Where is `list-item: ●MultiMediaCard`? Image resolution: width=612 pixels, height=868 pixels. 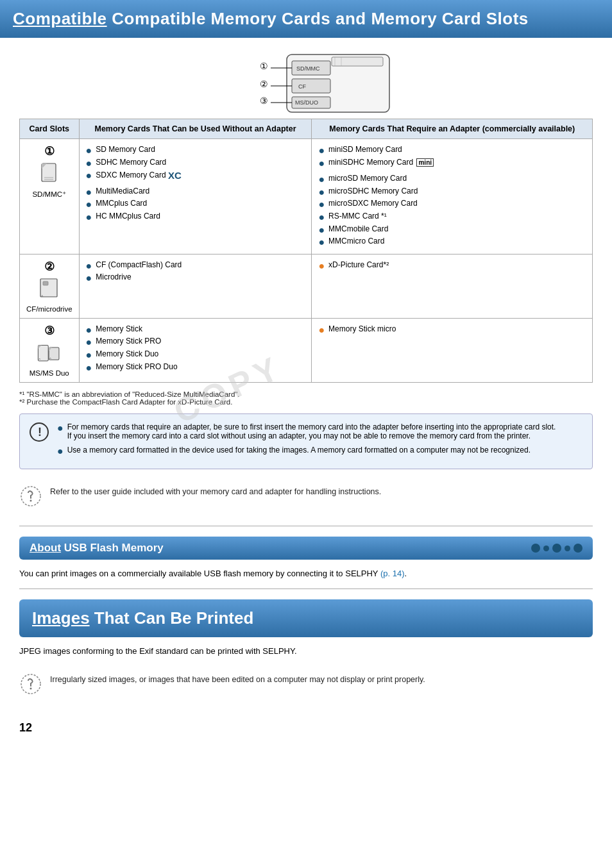
list-item: ●MultiMediaCard is located at coordinates (196, 192).